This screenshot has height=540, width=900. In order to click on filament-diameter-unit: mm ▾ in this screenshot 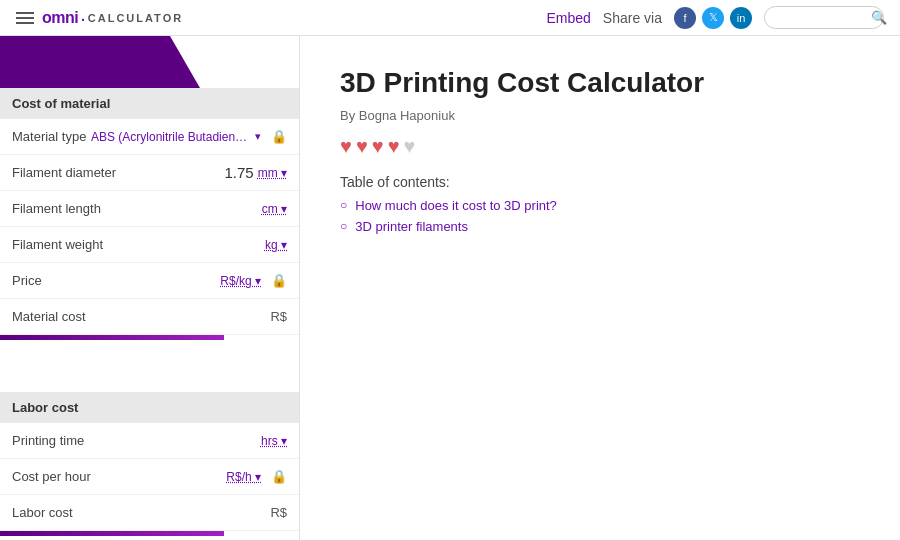, I will do `click(272, 173)`.